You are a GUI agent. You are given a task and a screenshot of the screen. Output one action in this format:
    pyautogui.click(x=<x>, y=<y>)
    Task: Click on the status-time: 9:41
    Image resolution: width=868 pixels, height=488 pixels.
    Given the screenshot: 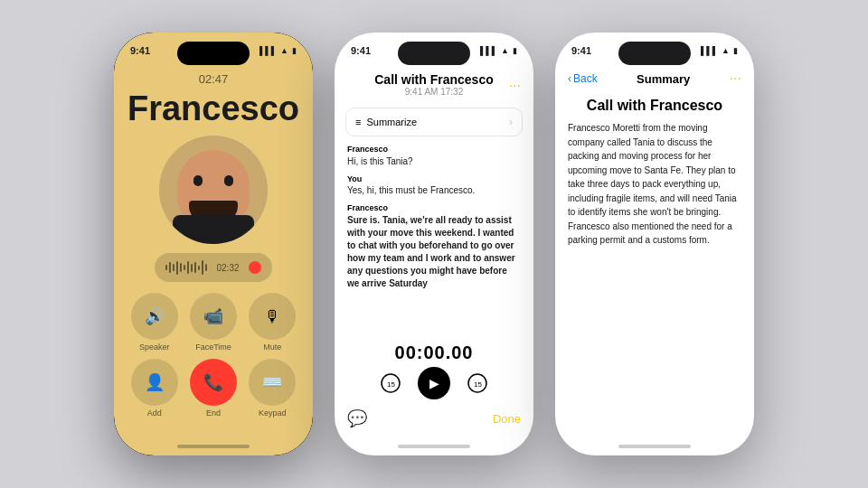 What is the action you would take?
    pyautogui.click(x=140, y=51)
    